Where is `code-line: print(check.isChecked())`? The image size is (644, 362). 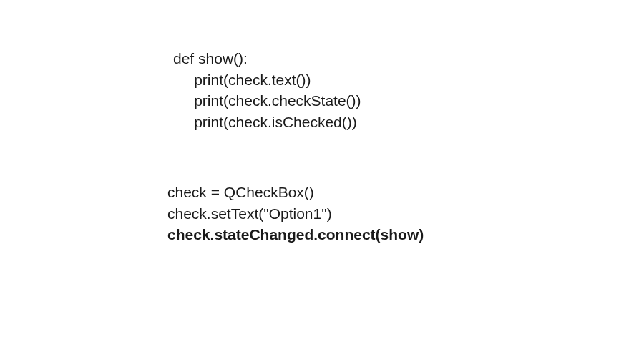
code-line: print(check.isChecked()) is located at coordinates (265, 122).